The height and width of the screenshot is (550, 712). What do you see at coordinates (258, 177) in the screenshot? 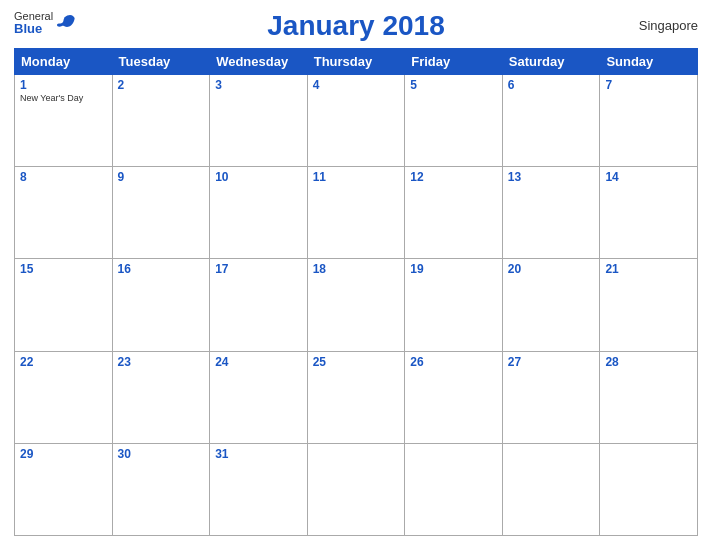
I see `day-number: 10` at bounding box center [258, 177].